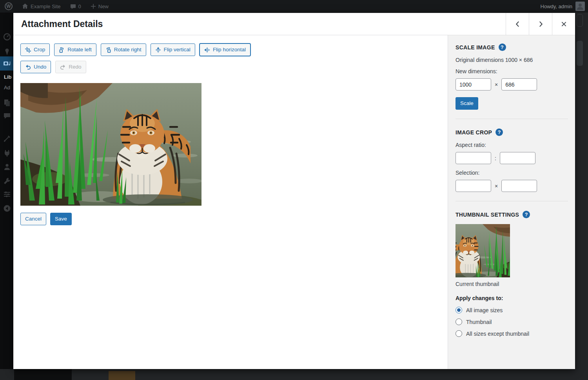  What do you see at coordinates (487, 215) in the screenshot?
I see `thumbnail-settings-heading: THUMBNAIL SETTINGS` at bounding box center [487, 215].